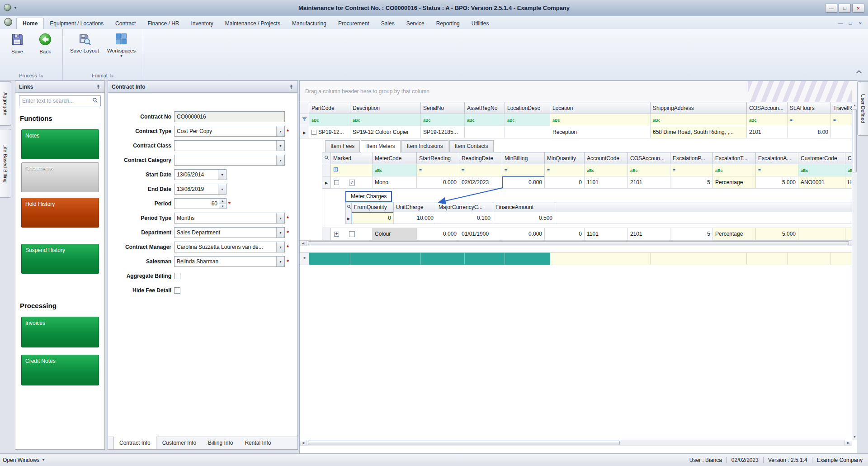 The height and width of the screenshot is (466, 868). Describe the element at coordinates (443, 132) in the screenshot. I see `cell-serialno: SP19-12185...` at that location.